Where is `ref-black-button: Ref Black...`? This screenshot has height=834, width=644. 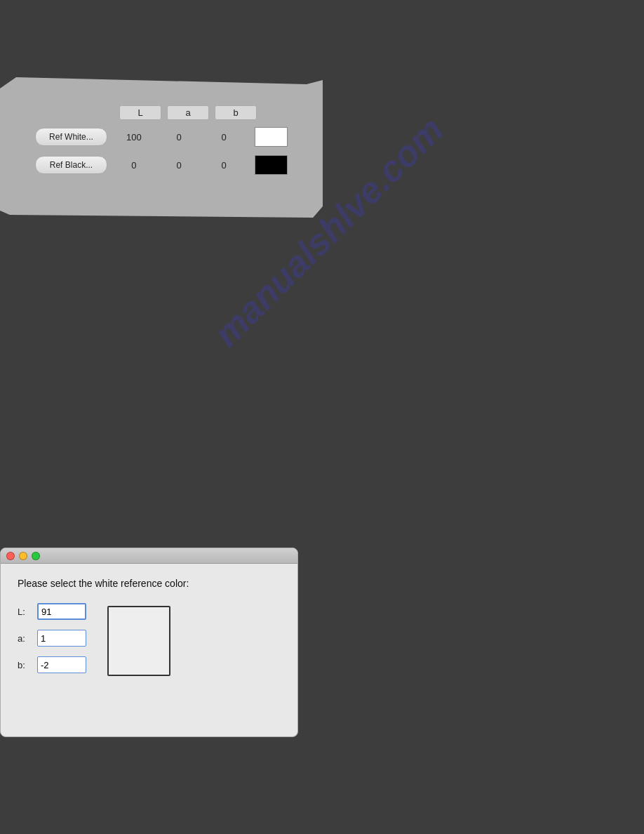
ref-black-button: Ref Black... is located at coordinates (72, 165).